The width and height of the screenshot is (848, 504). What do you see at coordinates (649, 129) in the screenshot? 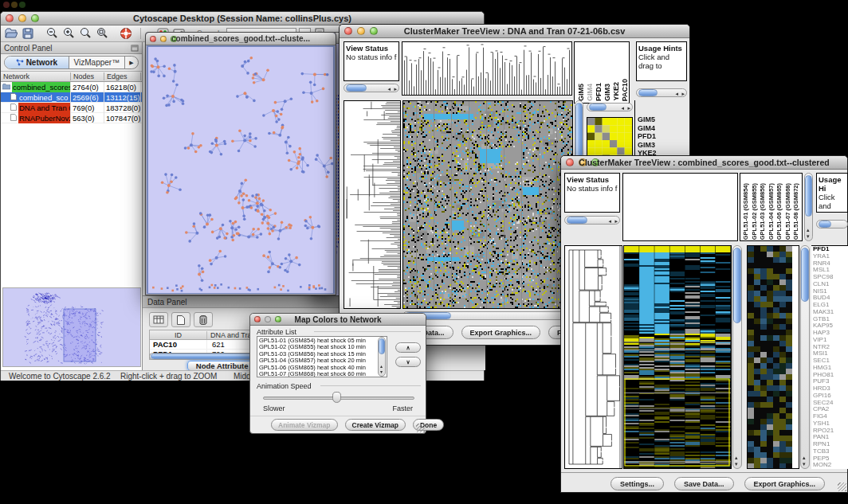
I see `matrix-gene-label: GIM4` at bounding box center [649, 129].